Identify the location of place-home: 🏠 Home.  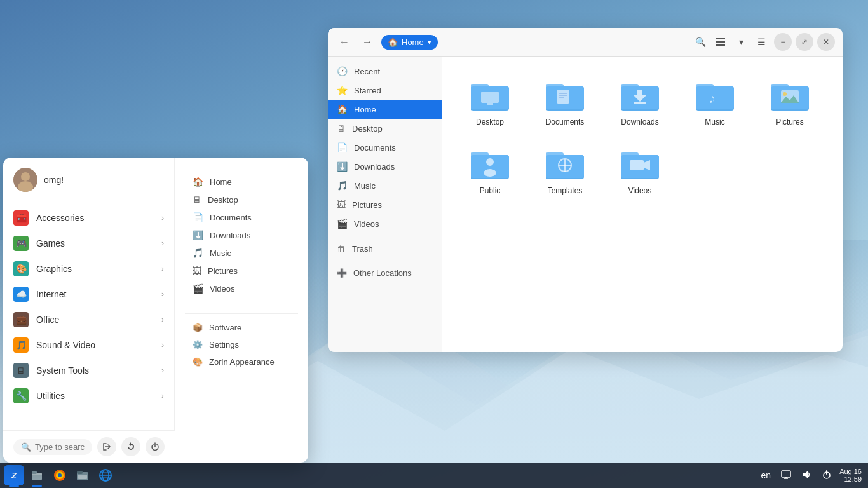
(241, 182).